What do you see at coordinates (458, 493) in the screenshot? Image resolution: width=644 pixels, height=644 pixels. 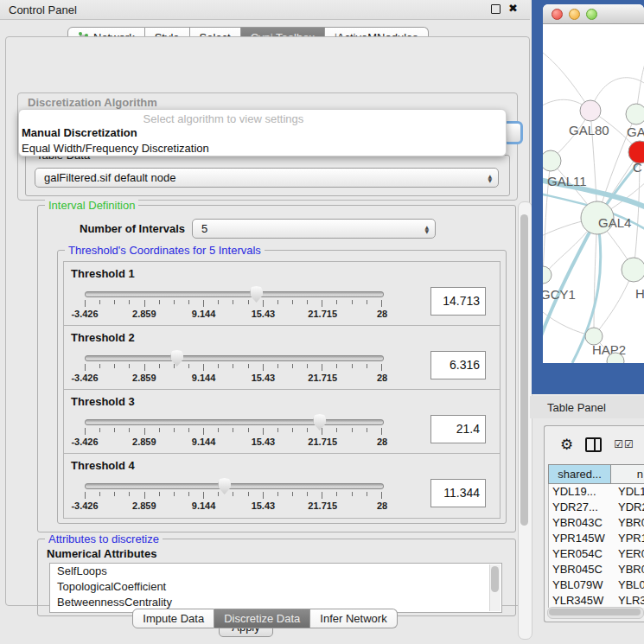 I see `threshold-4-value-field: 11.344` at bounding box center [458, 493].